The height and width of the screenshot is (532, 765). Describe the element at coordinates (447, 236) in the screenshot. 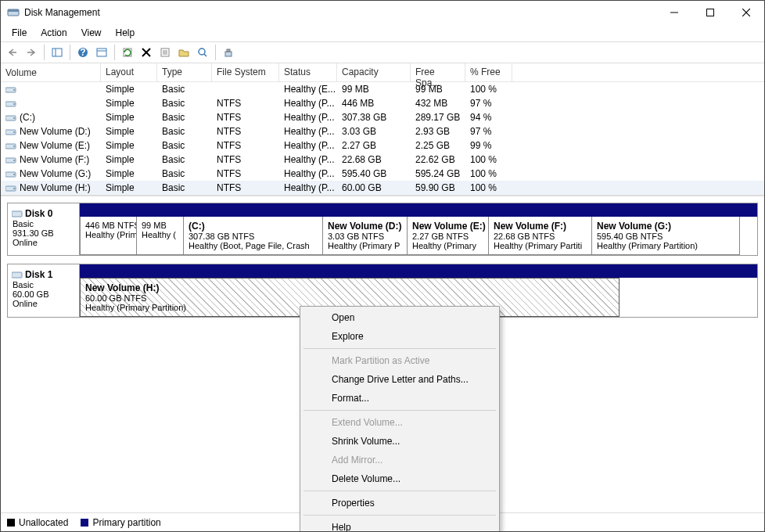

I see `partition: New Volume (E:)2.27 GB NTFSHealthy (Prim…` at that location.